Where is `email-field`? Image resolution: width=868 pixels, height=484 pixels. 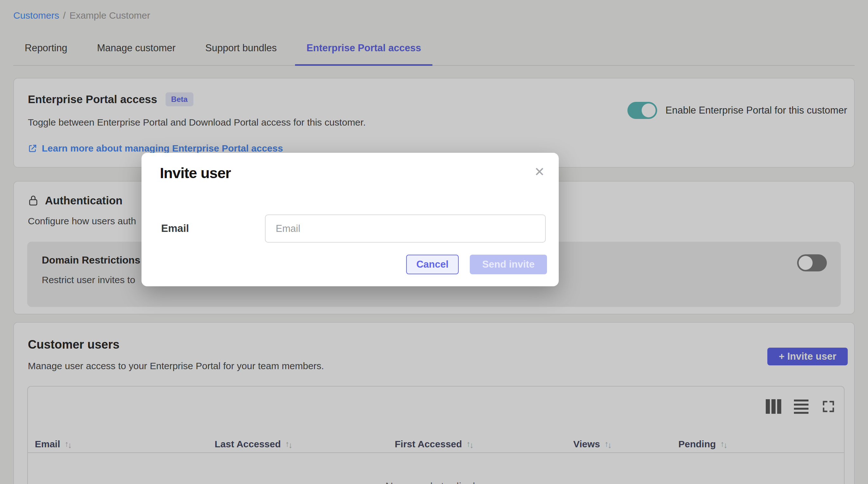 email-field is located at coordinates (405, 228).